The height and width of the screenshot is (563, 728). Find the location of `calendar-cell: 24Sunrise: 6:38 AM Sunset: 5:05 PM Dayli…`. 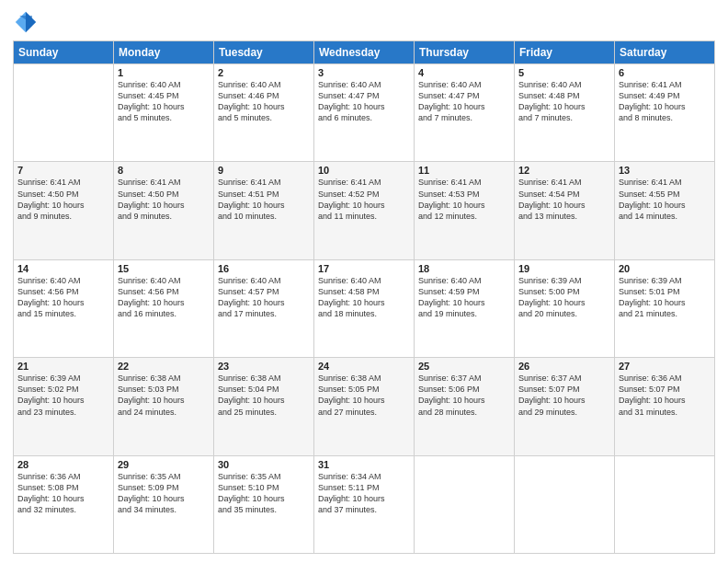

calendar-cell: 24Sunrise: 6:38 AM Sunset: 5:05 PM Dayli… is located at coordinates (364, 407).